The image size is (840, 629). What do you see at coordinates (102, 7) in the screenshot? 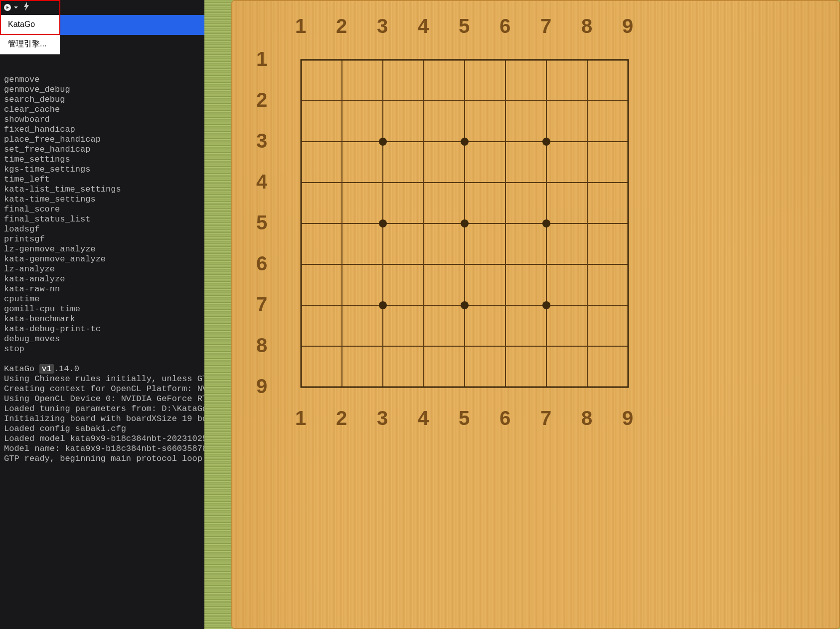
I see `console-toolbar` at bounding box center [102, 7].